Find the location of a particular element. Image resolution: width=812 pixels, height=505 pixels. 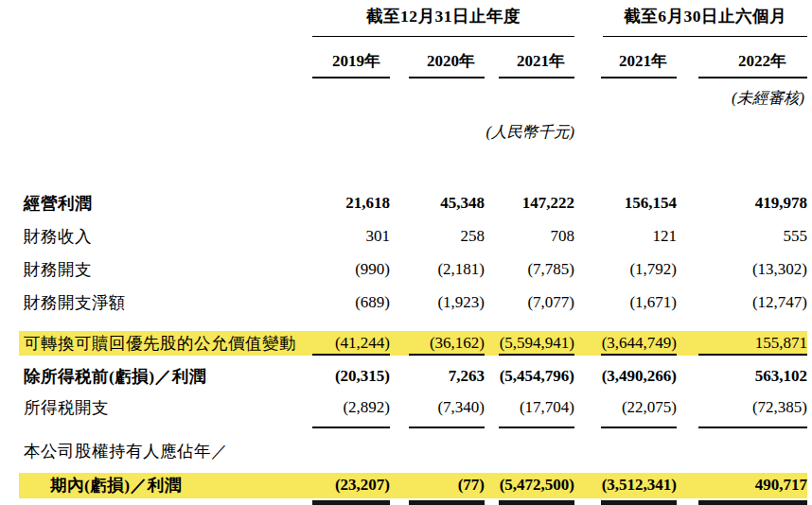

value: (5,472,500) is located at coordinates (538, 485).